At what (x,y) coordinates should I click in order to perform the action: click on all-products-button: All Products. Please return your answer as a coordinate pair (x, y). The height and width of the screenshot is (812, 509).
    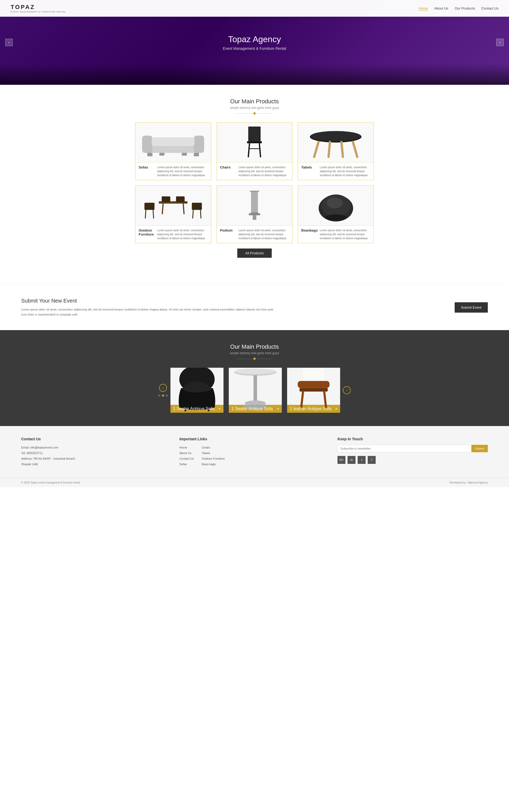
    Looking at the image, I should click on (254, 253).